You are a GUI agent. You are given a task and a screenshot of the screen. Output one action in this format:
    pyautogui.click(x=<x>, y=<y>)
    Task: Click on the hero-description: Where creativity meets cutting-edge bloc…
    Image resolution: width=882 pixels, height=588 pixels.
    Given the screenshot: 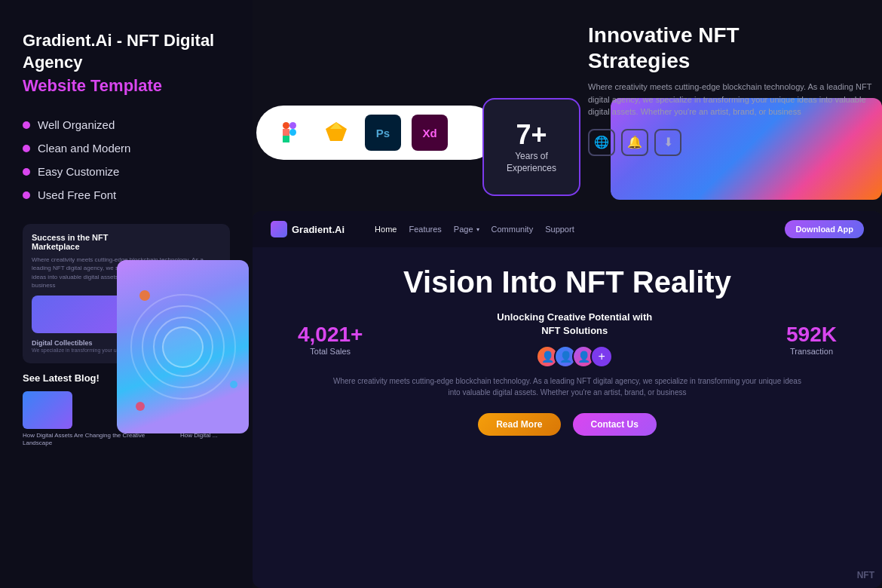 What is the action you would take?
    pyautogui.click(x=567, y=387)
    